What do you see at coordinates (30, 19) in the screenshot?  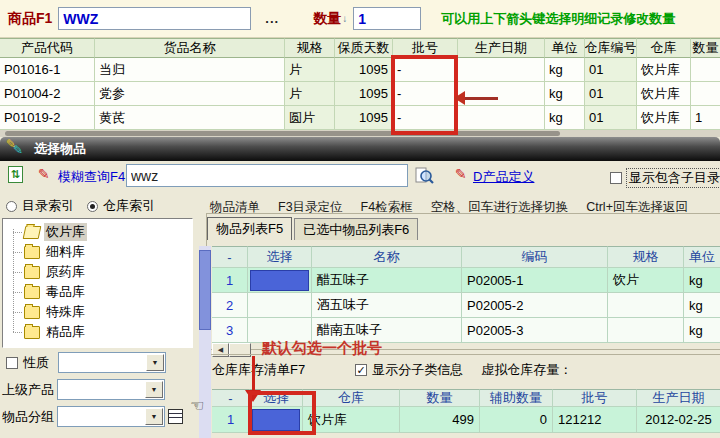 I see `product-label: 商品F1` at bounding box center [30, 19].